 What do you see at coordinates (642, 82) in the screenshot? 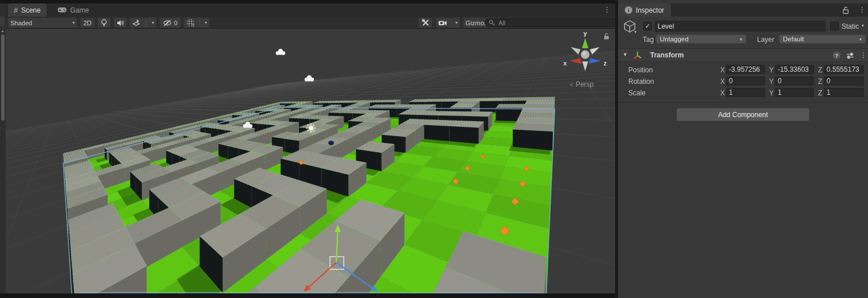
I see `rotation-label: Rotation` at bounding box center [642, 82].